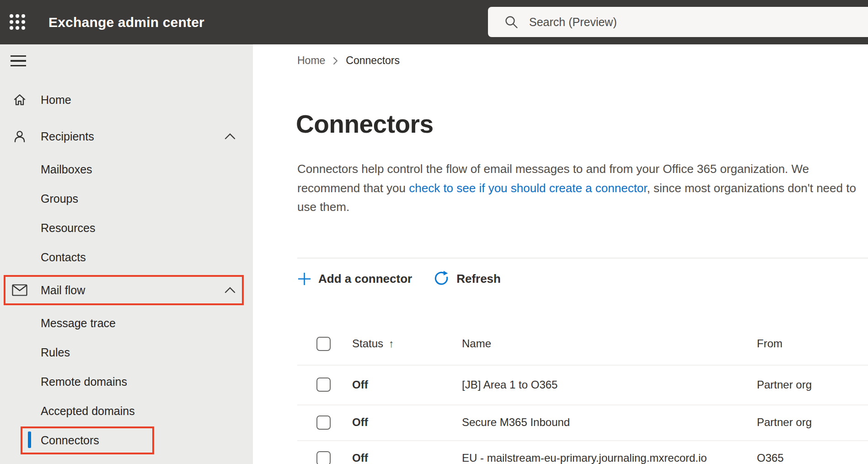 Image resolution: width=868 pixels, height=464 pixels. I want to click on sidebar-item-groups: Groups, so click(126, 199).